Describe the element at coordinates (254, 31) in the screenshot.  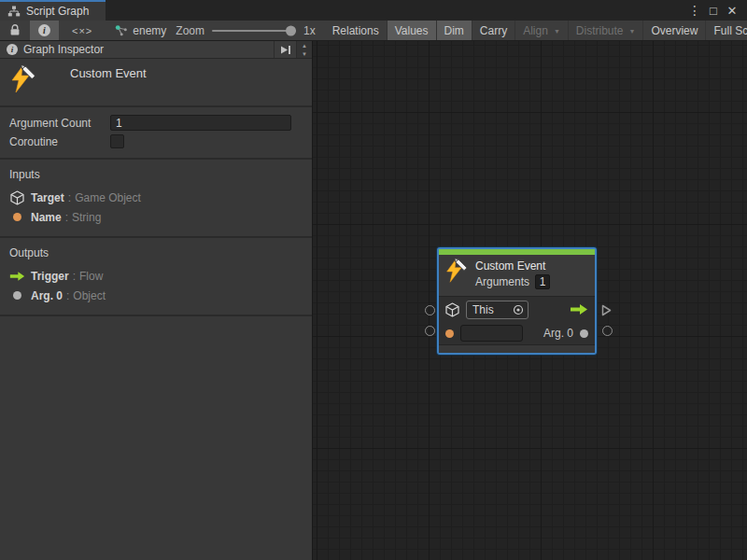
I see `zoom-slider-track` at that location.